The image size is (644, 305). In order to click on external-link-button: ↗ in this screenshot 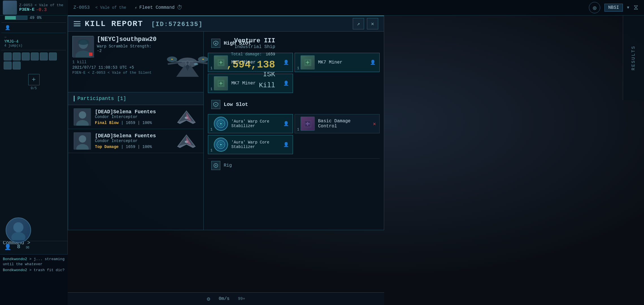, I will do `click(358, 24)`.